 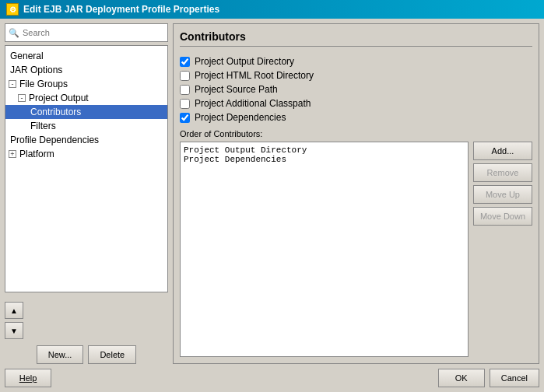 I want to click on tree-label-jar-options: JAR Options, so click(x=36, y=70).